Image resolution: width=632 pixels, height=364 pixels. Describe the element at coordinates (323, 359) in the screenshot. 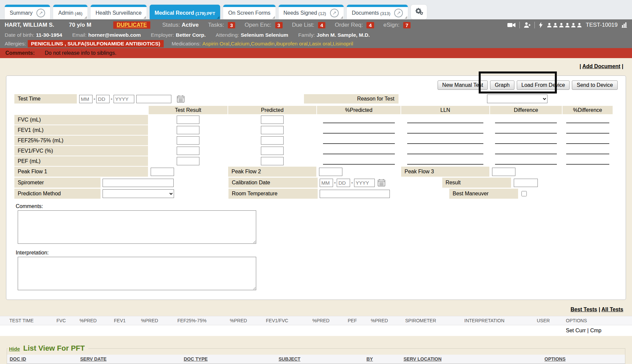

I see `col-subject: SUBJECT` at that location.